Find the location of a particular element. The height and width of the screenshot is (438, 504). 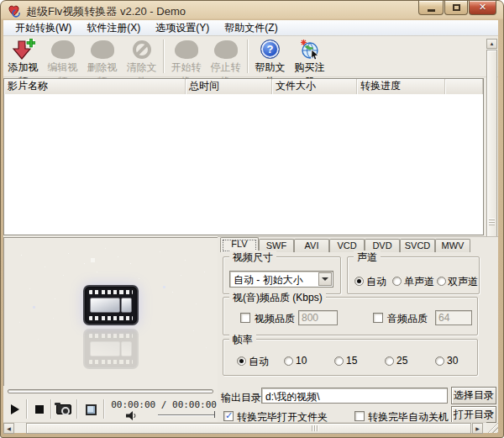

audio-quality-input: 64 is located at coordinates (454, 318).